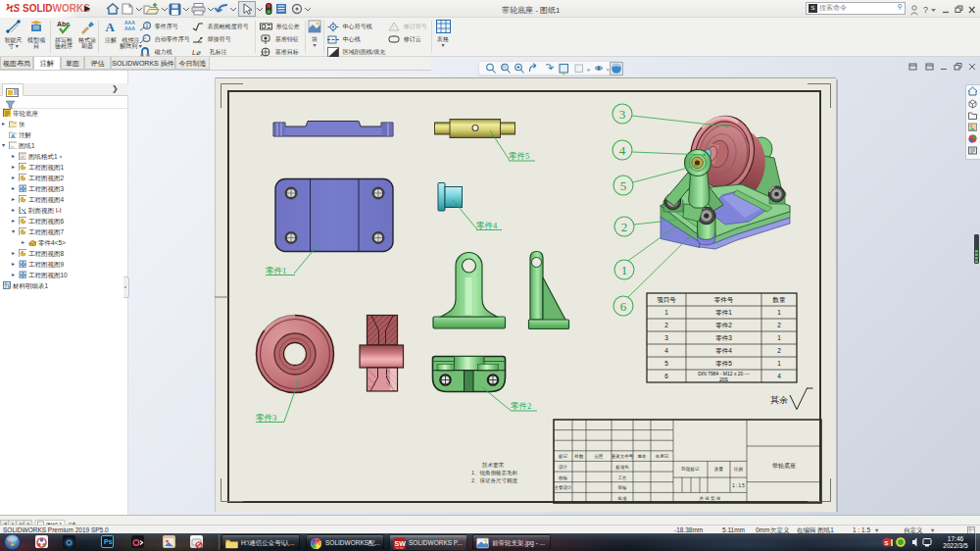 The height and width of the screenshot is (551, 980). I want to click on svg-text: AAA, so click(129, 28).